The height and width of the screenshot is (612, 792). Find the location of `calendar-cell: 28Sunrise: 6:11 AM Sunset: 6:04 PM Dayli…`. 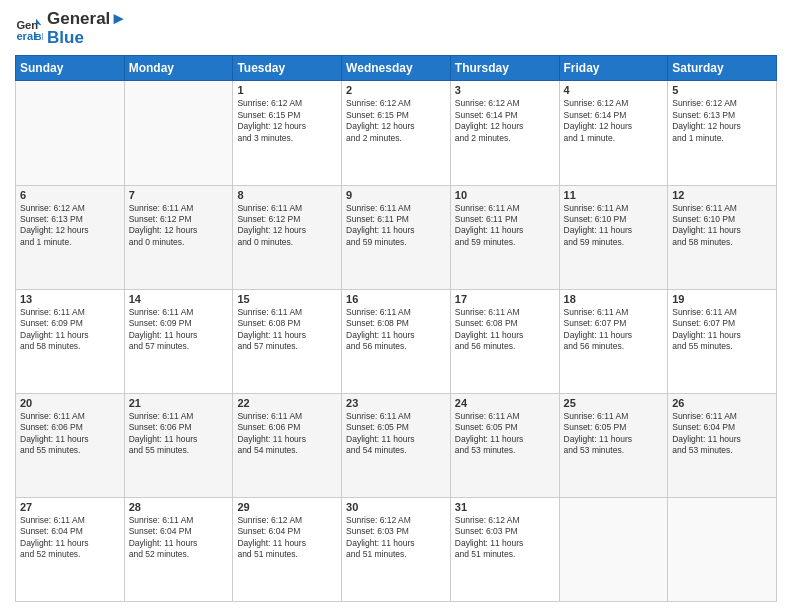

calendar-cell: 28Sunrise: 6:11 AM Sunset: 6:04 PM Dayli… is located at coordinates (178, 549).